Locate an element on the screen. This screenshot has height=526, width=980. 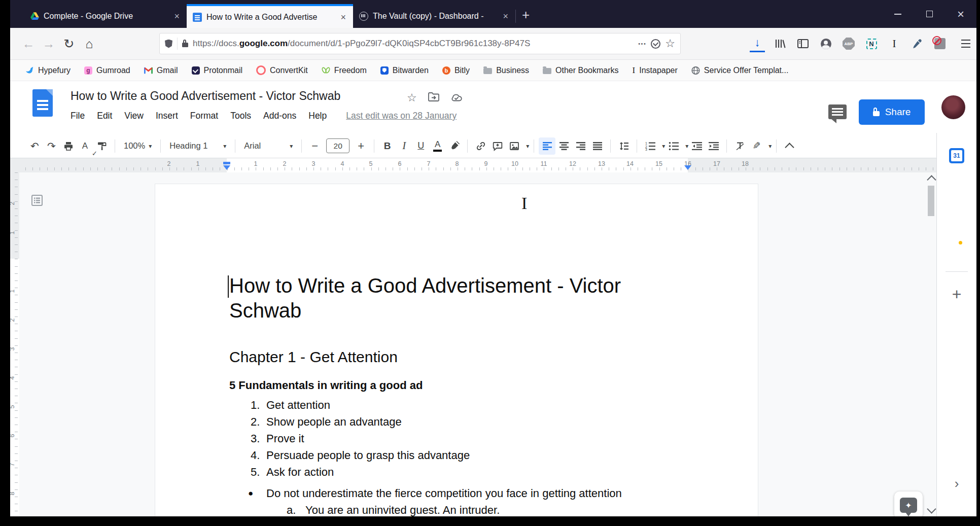
eyedropper-icon is located at coordinates (917, 44).